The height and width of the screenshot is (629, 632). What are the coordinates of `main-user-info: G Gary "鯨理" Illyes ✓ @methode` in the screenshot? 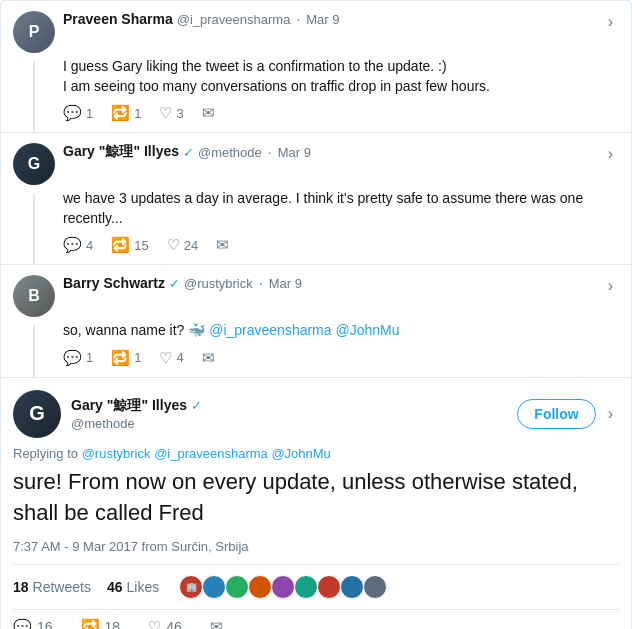 It's located at (265, 414).